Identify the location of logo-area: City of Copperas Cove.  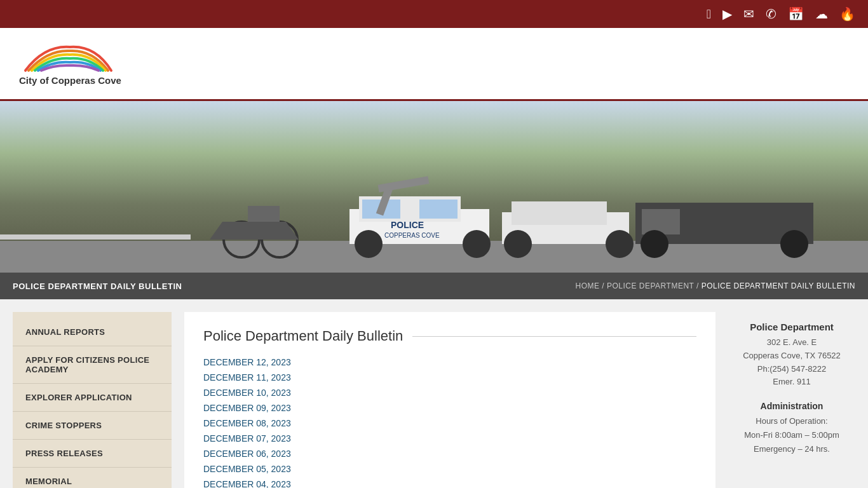
(70, 64).